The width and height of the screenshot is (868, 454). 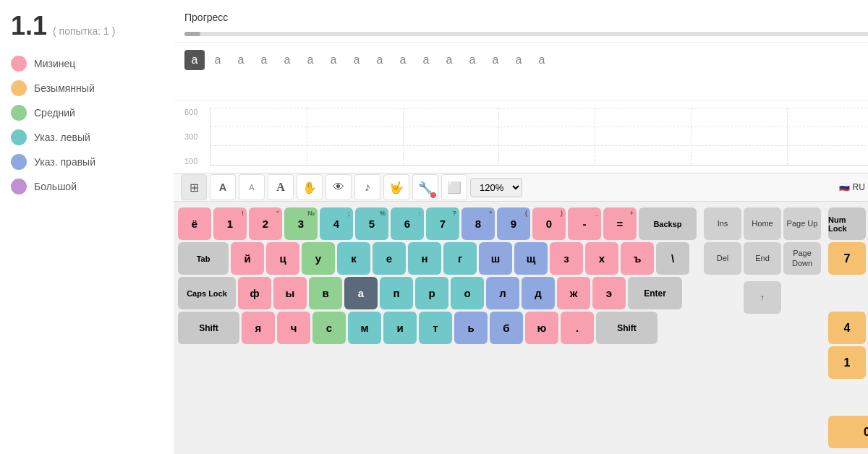 What do you see at coordinates (195, 224) in the screenshot?
I see `key-yo: ё` at bounding box center [195, 224].